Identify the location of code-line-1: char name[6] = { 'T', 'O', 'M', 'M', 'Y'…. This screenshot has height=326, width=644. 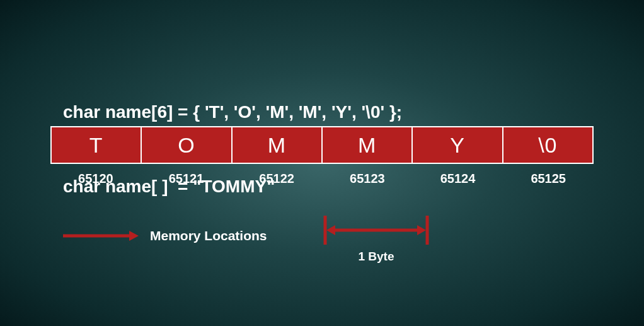
(233, 112).